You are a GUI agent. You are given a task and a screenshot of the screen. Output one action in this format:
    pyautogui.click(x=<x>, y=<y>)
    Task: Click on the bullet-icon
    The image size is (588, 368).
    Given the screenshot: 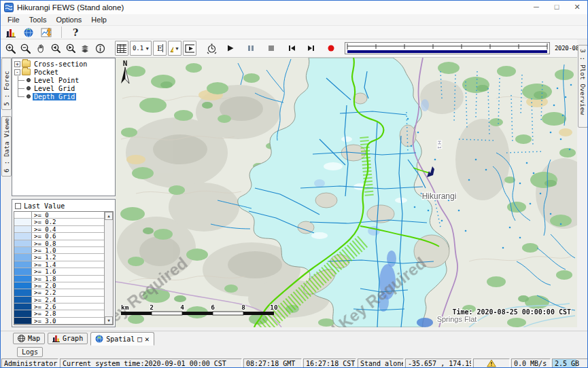 What is the action you would take?
    pyautogui.click(x=29, y=88)
    